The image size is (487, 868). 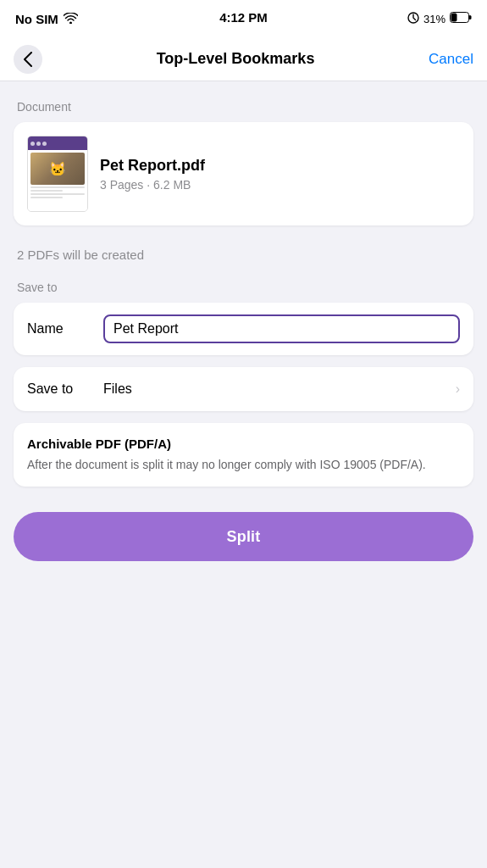 What do you see at coordinates (281, 329) in the screenshot?
I see `name-input-value: Pet Report` at bounding box center [281, 329].